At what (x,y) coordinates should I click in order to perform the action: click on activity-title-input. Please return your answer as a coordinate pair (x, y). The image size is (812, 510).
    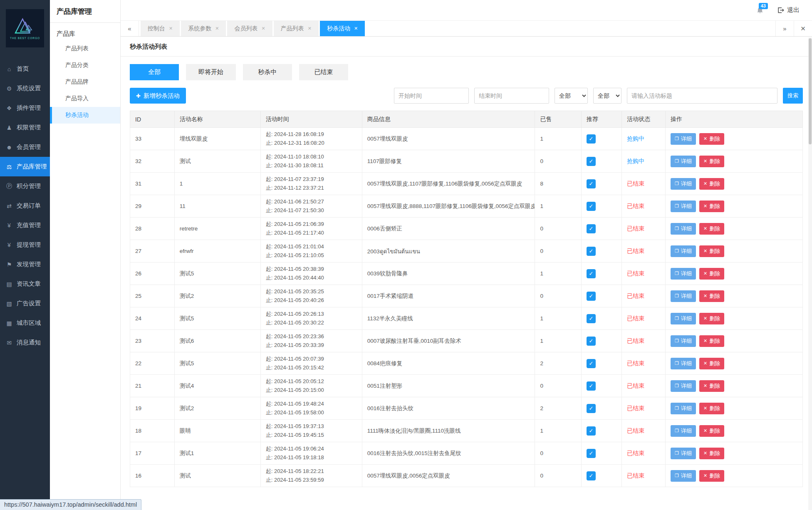
    Looking at the image, I should click on (702, 96).